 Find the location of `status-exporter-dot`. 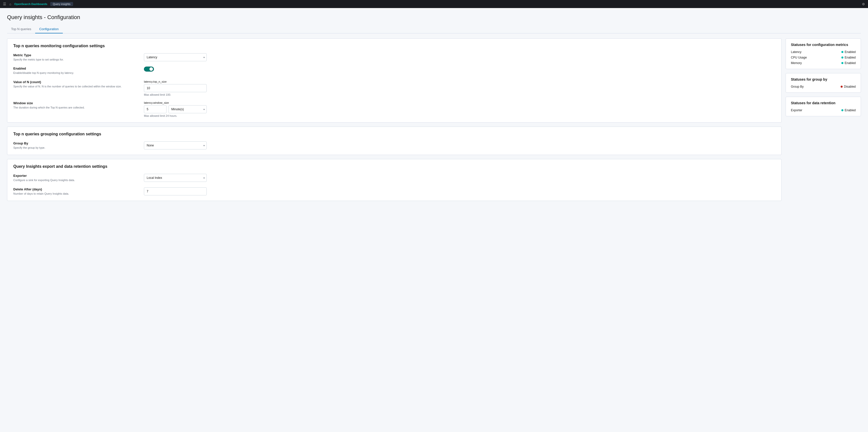

status-exporter-dot is located at coordinates (842, 110).